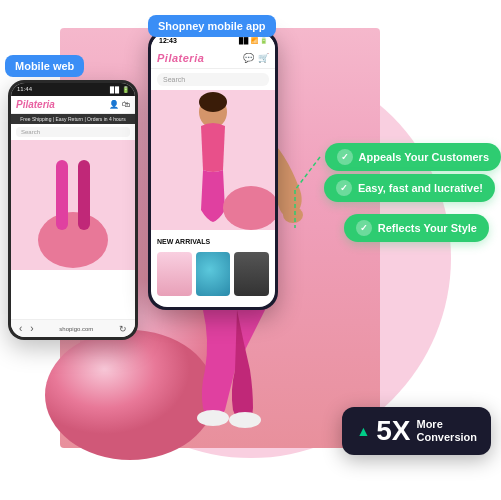 The height and width of the screenshot is (500, 501). Describe the element at coordinates (24, 90) in the screenshot. I see `phone-web-time: 11:44` at that location.